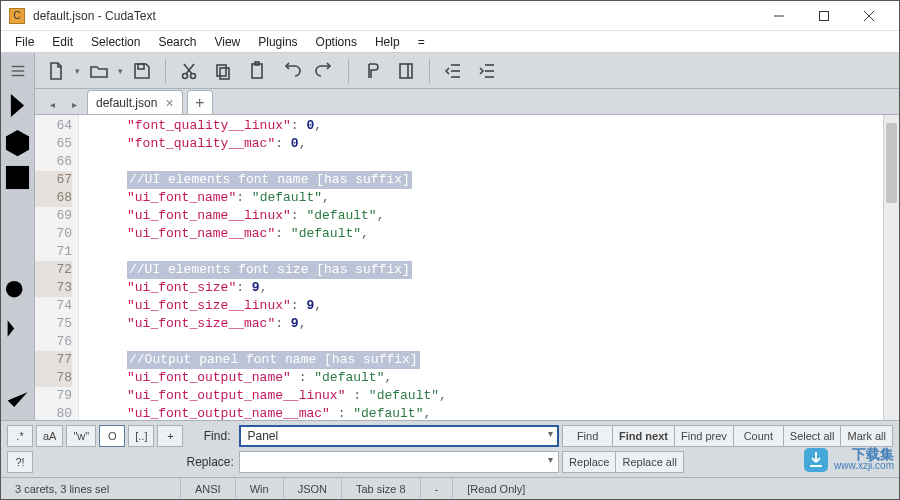 The height and width of the screenshot is (500, 900). Describe the element at coordinates (260, 488) in the screenshot. I see `status-lineend: Win` at that location.